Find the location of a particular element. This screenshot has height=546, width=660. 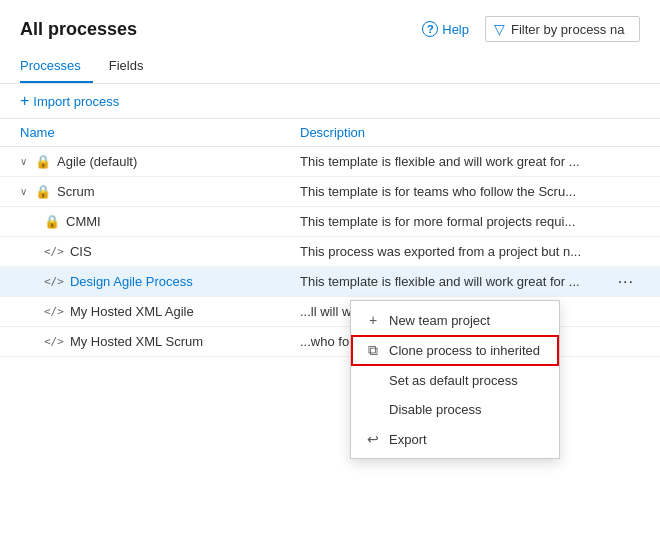

row-name-cell: ∨ 🔒 Agile (default) is located at coordinates (160, 162).